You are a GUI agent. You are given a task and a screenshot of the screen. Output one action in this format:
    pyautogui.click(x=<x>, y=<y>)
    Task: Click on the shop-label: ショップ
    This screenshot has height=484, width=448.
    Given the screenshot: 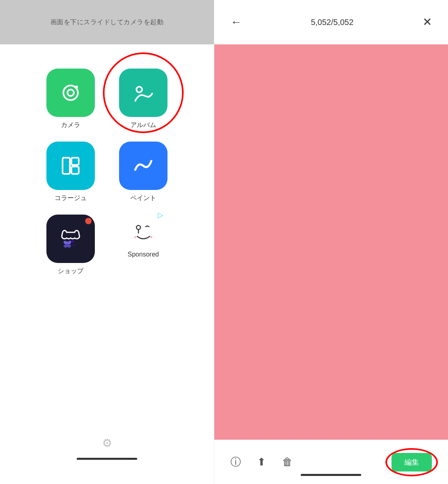 What is the action you would take?
    pyautogui.click(x=71, y=271)
    